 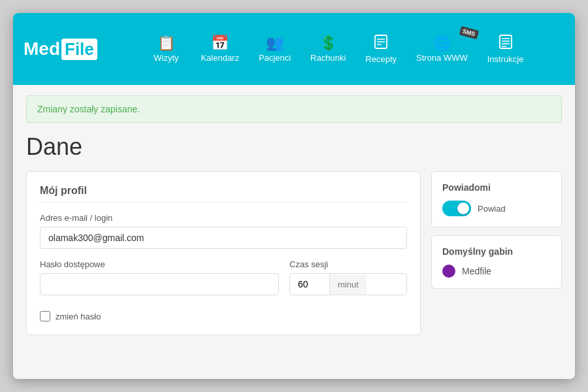 What do you see at coordinates (449, 271) in the screenshot?
I see `gabinet-dot` at bounding box center [449, 271].